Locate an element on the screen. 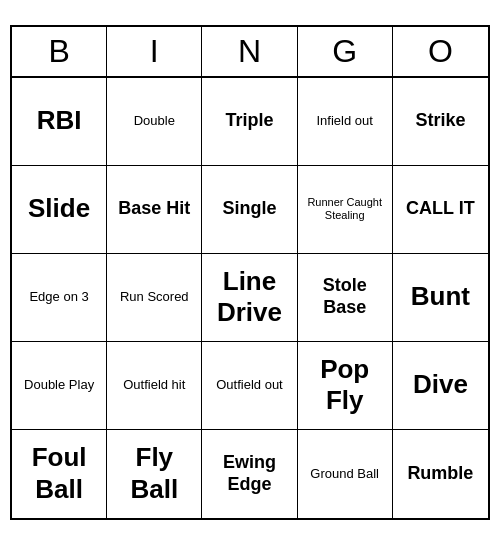 The height and width of the screenshot is (544, 500). bingo-cell: Single is located at coordinates (250, 210).